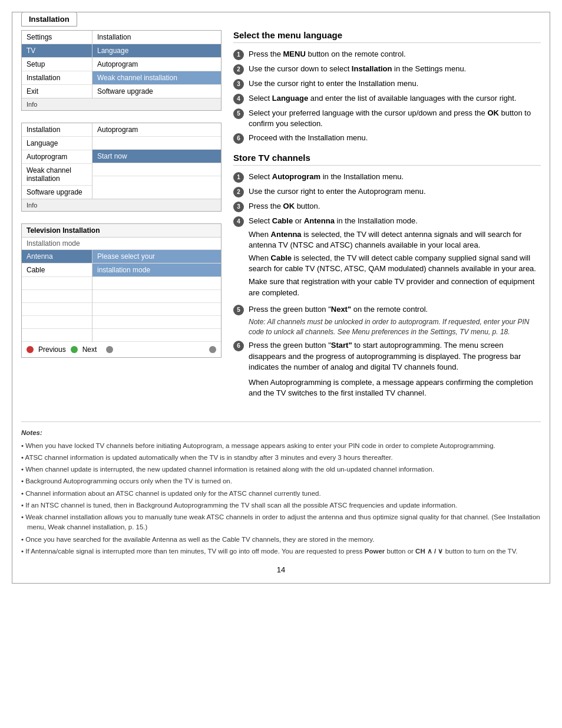  What do you see at coordinates (157, 161) in the screenshot?
I see `menu-panel-2-right: Autoprogram Start now` at bounding box center [157, 161].